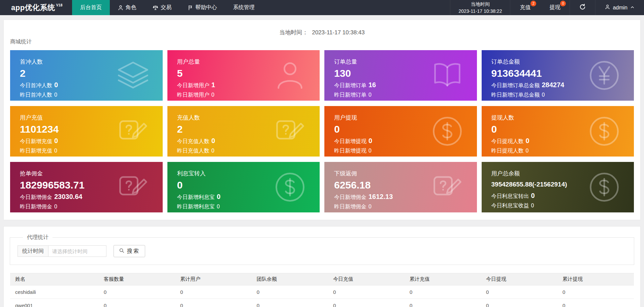 This screenshot has height=307, width=644. I want to click on stat-card-interest-transfer-in: 利息宝转入 0 今日新增利息宝0 昨日新增利息宝0, so click(244, 187).